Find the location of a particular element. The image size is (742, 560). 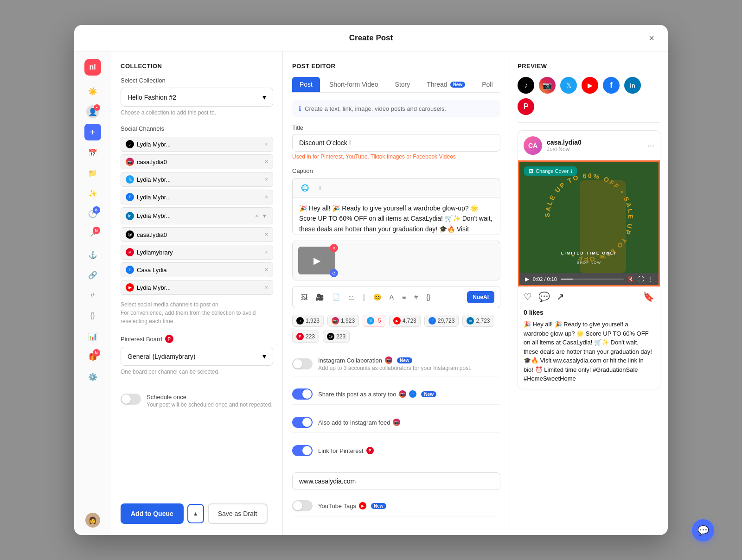

code-icon: {} is located at coordinates (429, 297).